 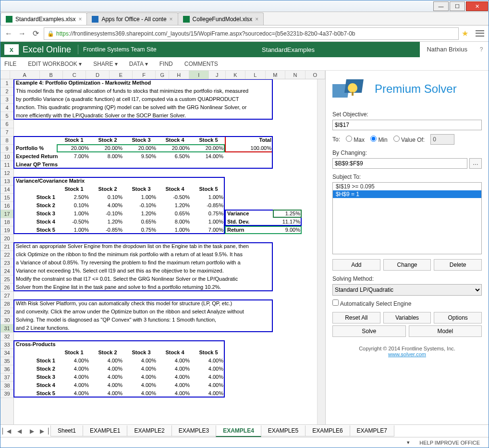 What do you see at coordinates (7, 296) in the screenshot?
I see `row-header: 27` at bounding box center [7, 296].